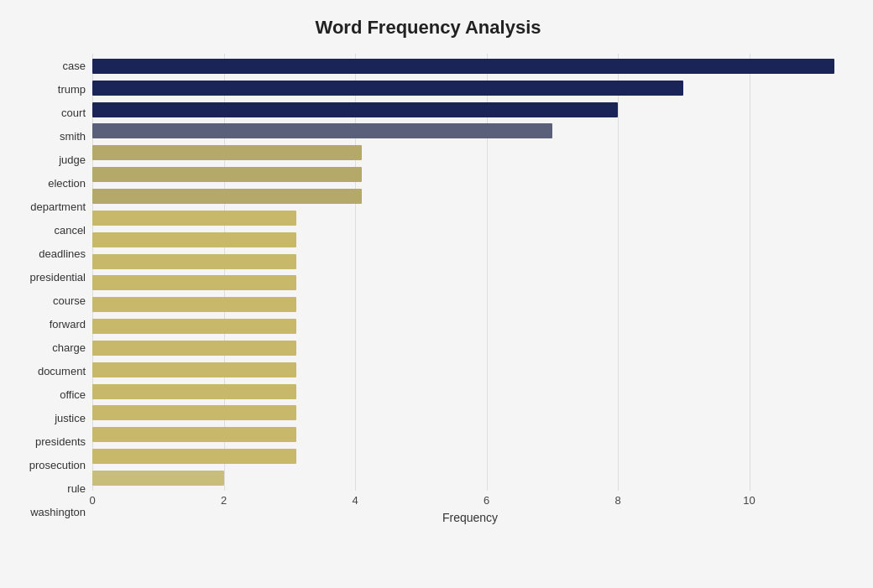  What do you see at coordinates (62, 253) in the screenshot?
I see `y-label: deadlines` at bounding box center [62, 253].